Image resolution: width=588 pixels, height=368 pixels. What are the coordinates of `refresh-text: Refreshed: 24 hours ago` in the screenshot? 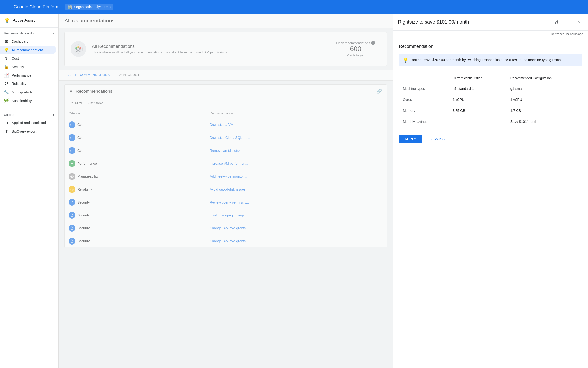 It's located at (490, 34).